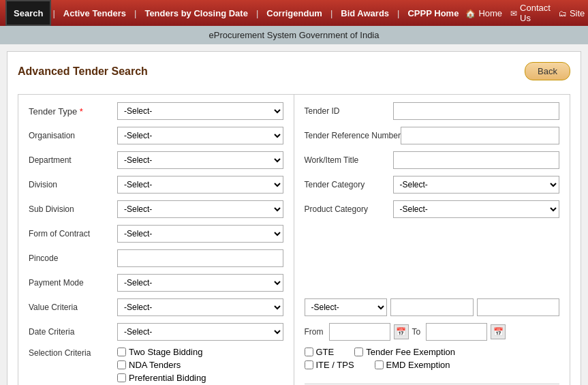  Describe the element at coordinates (73, 258) in the screenshot. I see `pincode-label: Pincode` at that location.